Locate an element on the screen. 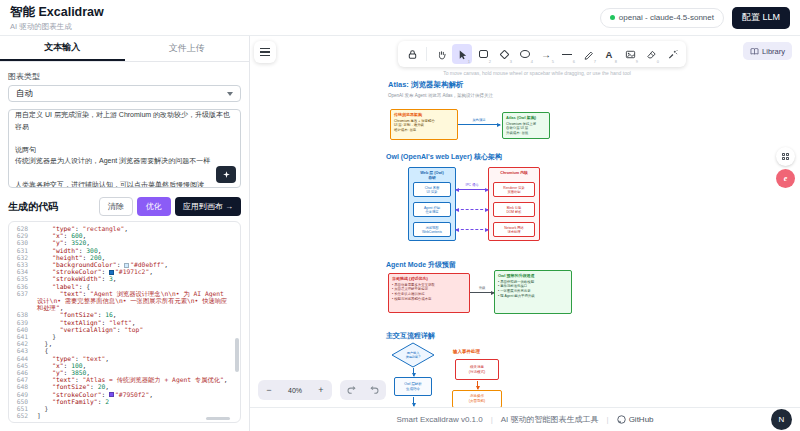 This screenshot has width=800, height=431. tool-key-hint: 0 is located at coordinates (658, 62).